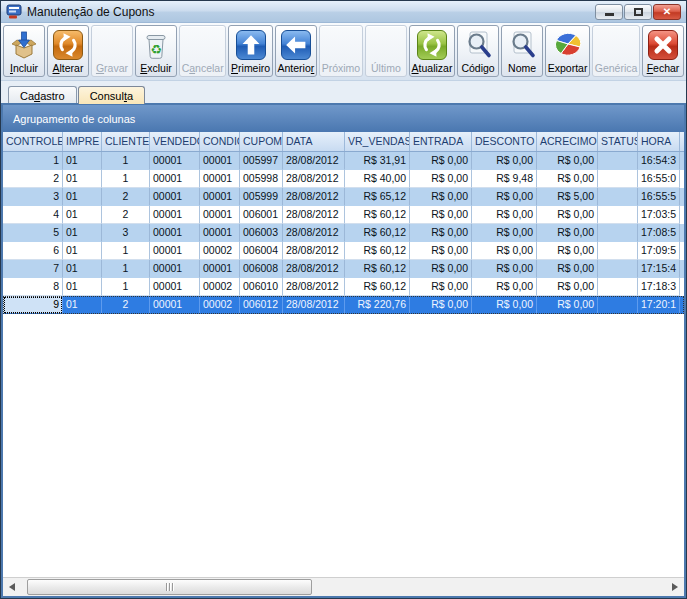  What do you see at coordinates (33, 161) in the screenshot?
I see `cell-controle: 1` at bounding box center [33, 161].